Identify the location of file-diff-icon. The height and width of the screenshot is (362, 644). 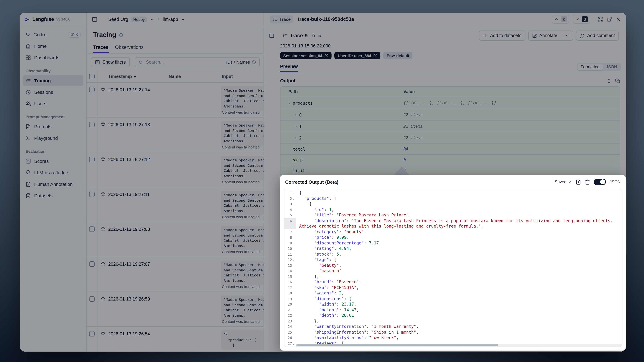
(578, 182).